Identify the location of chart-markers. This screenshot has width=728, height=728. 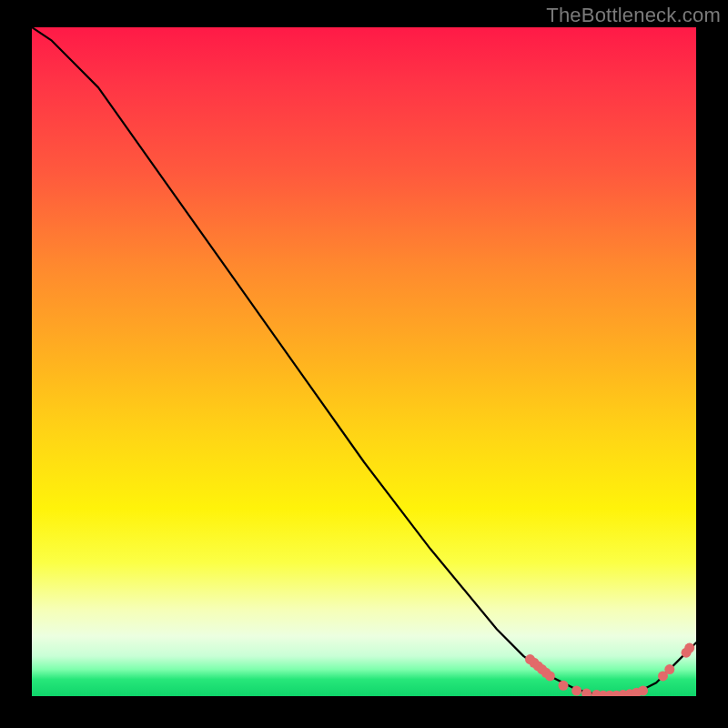
(610, 670).